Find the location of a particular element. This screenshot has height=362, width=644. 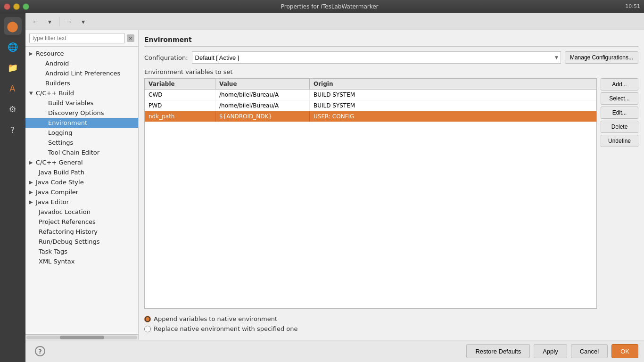

delete-button: Delete is located at coordinates (619, 127).